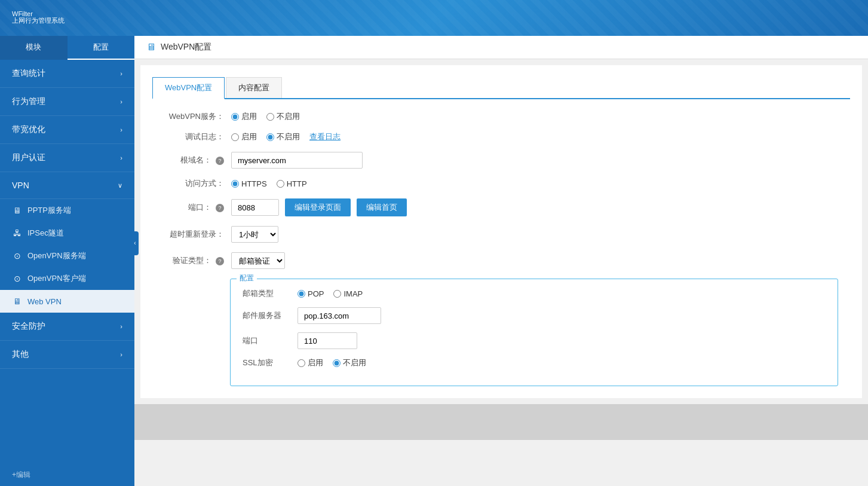 The width and height of the screenshot is (868, 486). Describe the element at coordinates (67, 279) in the screenshot. I see `sidebar-item-openvpn-client: ⊙ OpenVPN客户端` at that location.